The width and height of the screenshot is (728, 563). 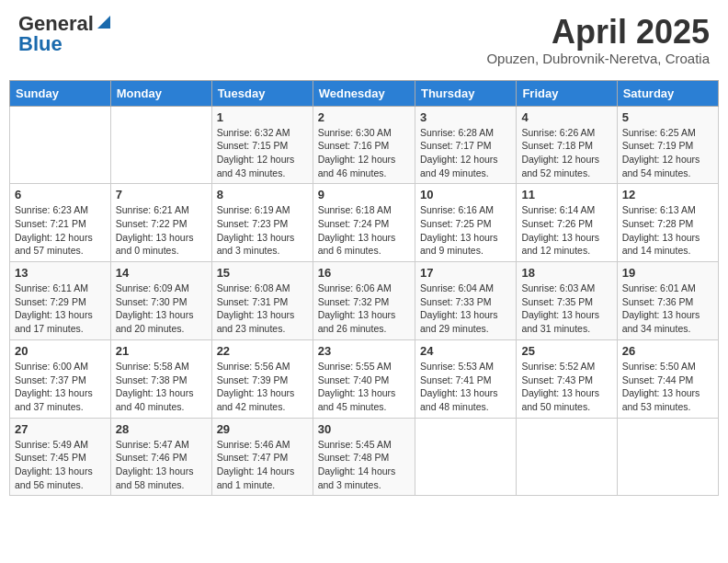 What do you see at coordinates (364, 379) in the screenshot?
I see `day-cell: 23Sunrise: 5:55 AM Sunset: 7:40 PM Dayli…` at bounding box center [364, 379].